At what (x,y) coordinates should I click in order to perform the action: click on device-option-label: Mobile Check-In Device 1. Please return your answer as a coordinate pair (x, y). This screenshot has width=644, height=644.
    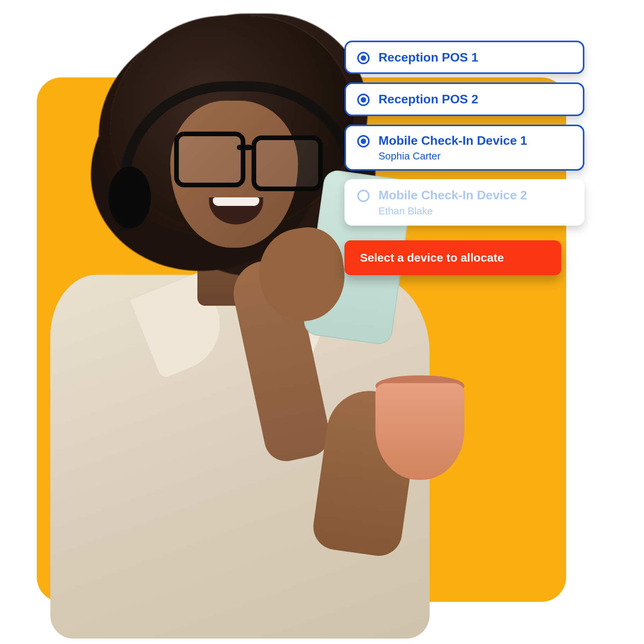
    Looking at the image, I should click on (453, 140).